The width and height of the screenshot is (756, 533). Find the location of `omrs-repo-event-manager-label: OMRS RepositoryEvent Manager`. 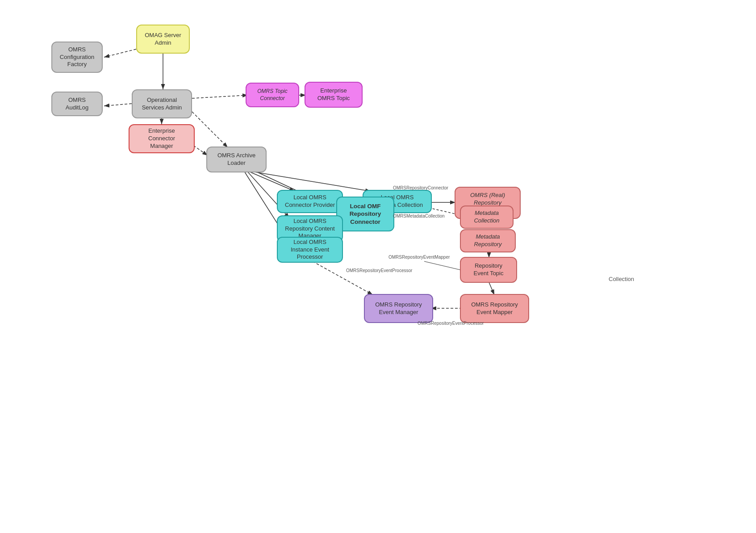

omrs-repo-event-manager-label: OMRS RepositoryEvent Manager is located at coordinates (398, 309).